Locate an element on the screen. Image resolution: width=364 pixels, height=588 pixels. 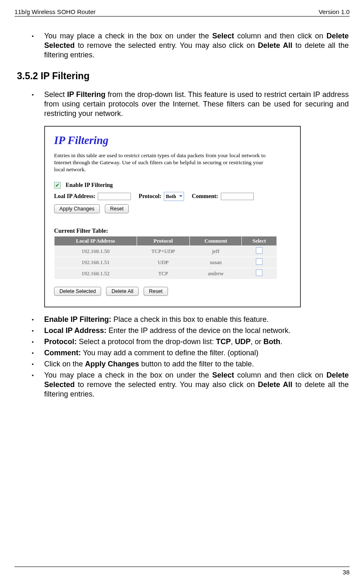
bullet-intro-text: Select IP Filtering from the drop-down l… is located at coordinates (196, 104).